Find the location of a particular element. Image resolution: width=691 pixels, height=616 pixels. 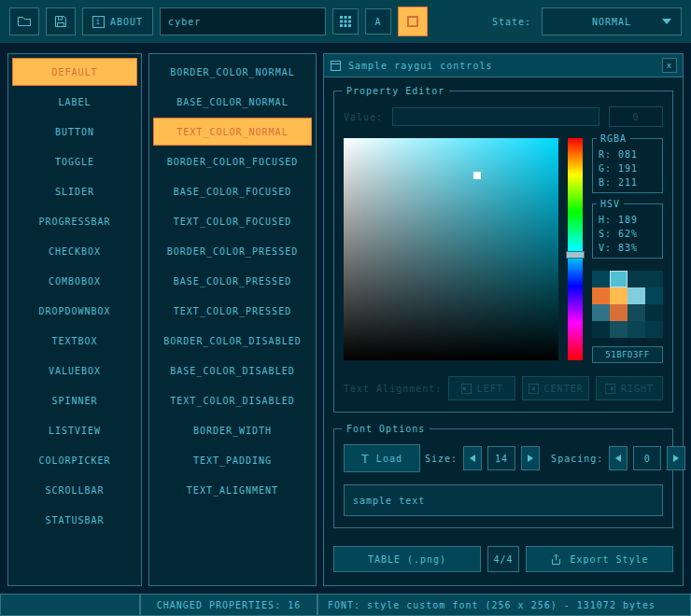

font-options-group: Font Options T Load Size: 14 is located at coordinates (503, 478).